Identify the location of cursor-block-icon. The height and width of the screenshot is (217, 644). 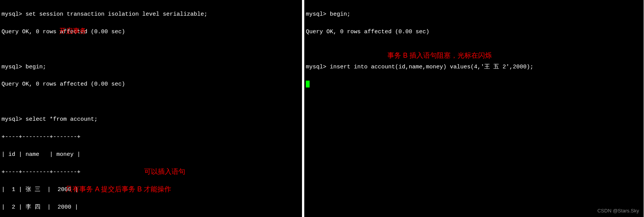
(308, 84).